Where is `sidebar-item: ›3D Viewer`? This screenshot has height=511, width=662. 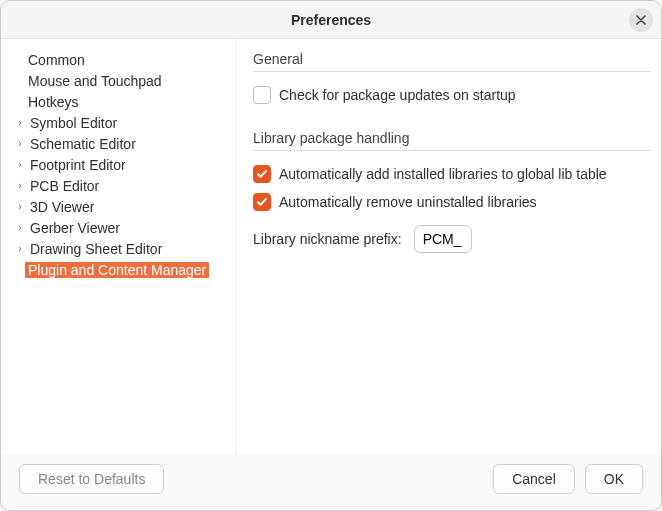
sidebar-item: ›3D Viewer is located at coordinates (120, 206).